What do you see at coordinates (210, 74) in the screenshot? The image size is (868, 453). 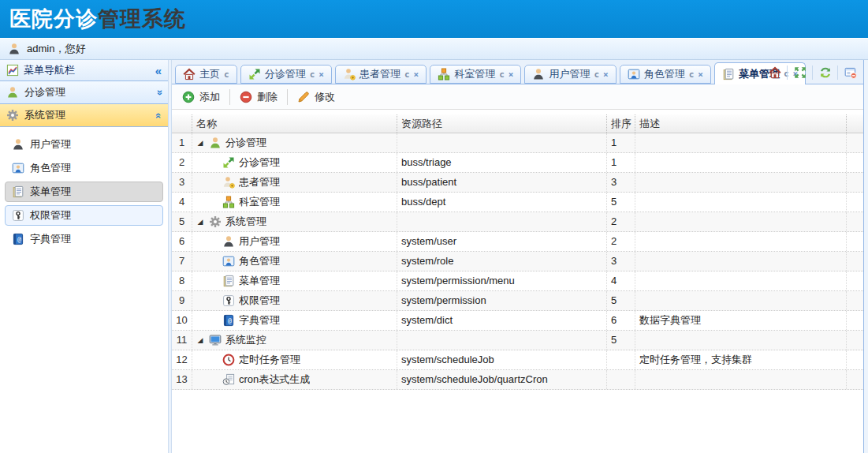 I see `tab-label: 主页` at bounding box center [210, 74].